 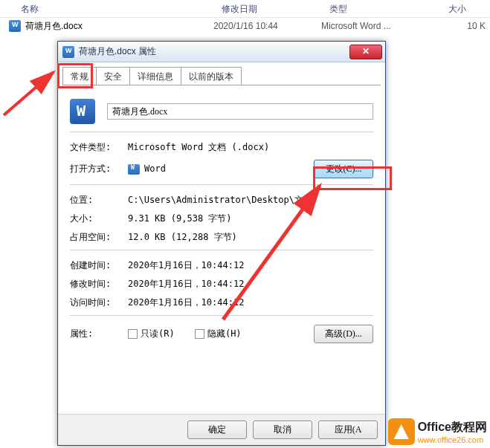 What do you see at coordinates (211, 76) in the screenshot?
I see `tab-previous-versions: 以前的版本` at bounding box center [211, 76].